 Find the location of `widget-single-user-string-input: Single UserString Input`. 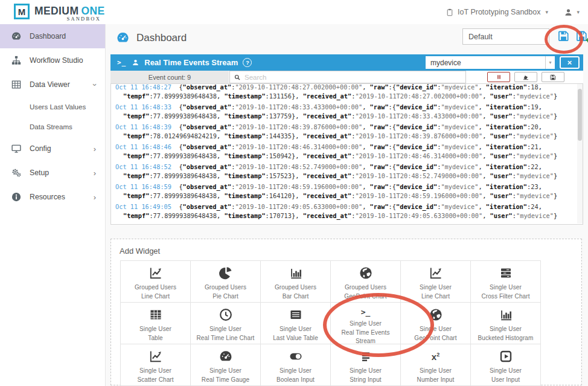

widget-single-user-string-input: Single UserString Input is located at coordinates (366, 365).